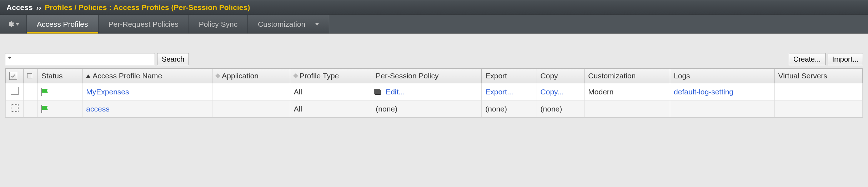 The height and width of the screenshot is (187, 868). I want to click on cell-per-session: (none), so click(427, 109).